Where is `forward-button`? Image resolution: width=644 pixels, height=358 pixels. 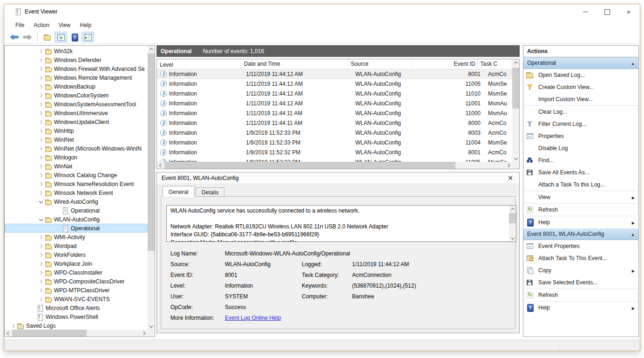
forward-button is located at coordinates (28, 37).